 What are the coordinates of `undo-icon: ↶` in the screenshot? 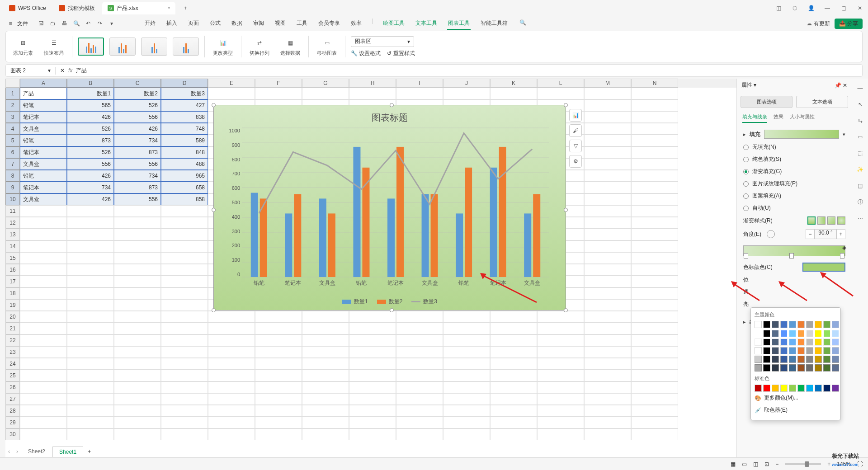 It's located at (88, 24).